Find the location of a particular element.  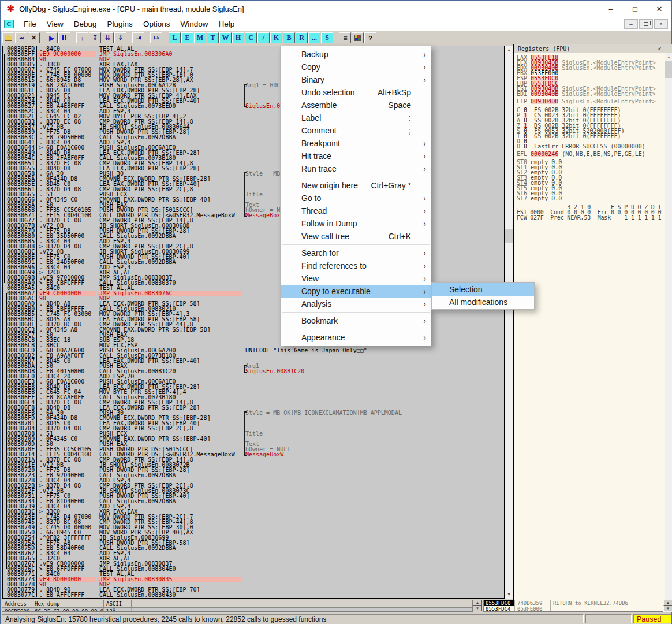

register-row: EIP 0093040B SiglusEn.<ModuleEntryPoint> is located at coordinates (595, 102).